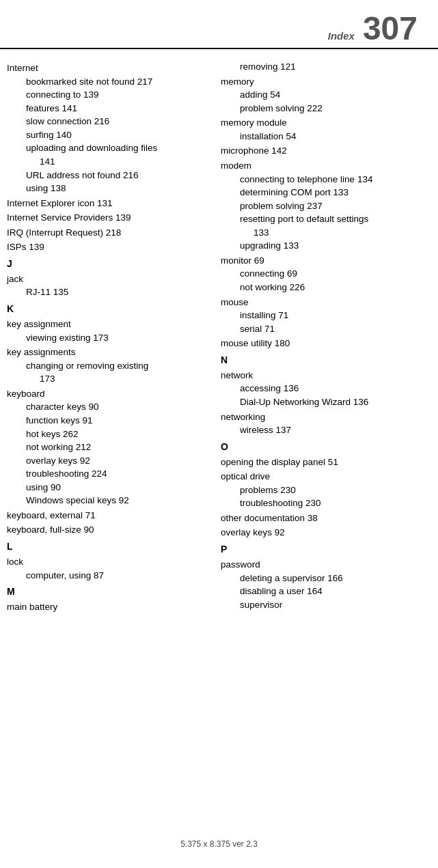 The image size is (438, 868). Describe the element at coordinates (108, 188) in the screenshot. I see `index-entry: using 138` at that location.